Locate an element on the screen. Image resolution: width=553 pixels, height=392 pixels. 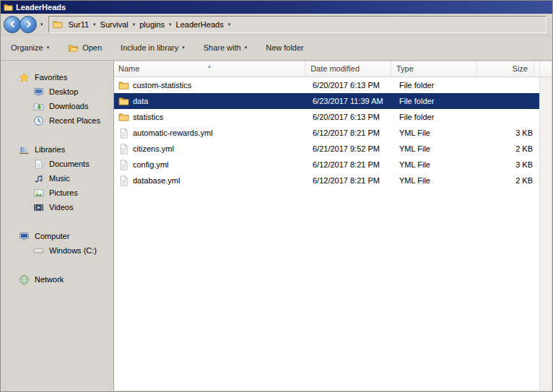
column-header-name: ▴Name is located at coordinates (209, 69).